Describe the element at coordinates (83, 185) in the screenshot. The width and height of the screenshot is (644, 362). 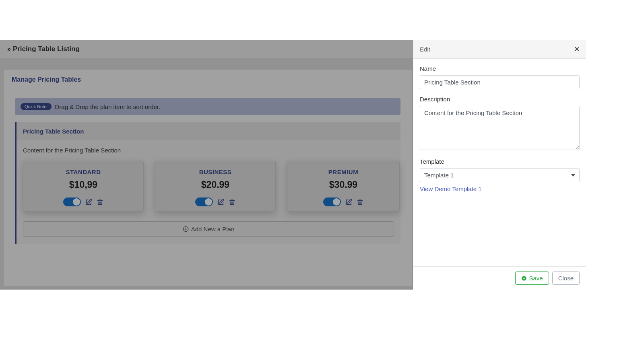
I see `plan-price: $10,99` at that location.